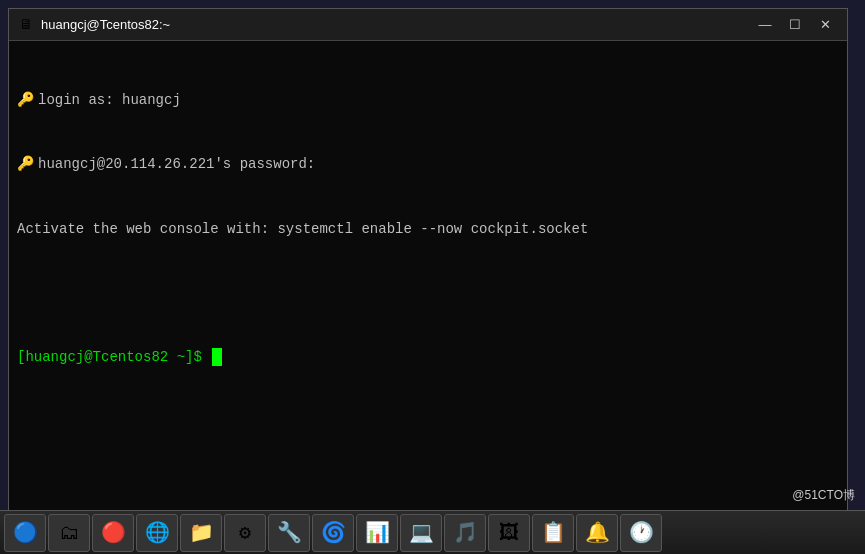 The image size is (865, 554). I want to click on taskbar-item-3: 🌐, so click(157, 533).